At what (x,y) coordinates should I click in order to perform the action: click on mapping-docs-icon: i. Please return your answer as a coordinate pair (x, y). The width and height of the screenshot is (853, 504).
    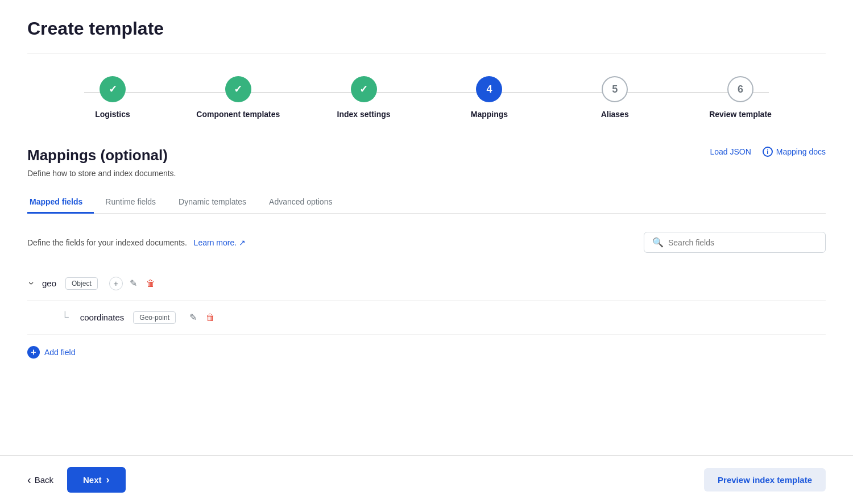
    Looking at the image, I should click on (768, 152).